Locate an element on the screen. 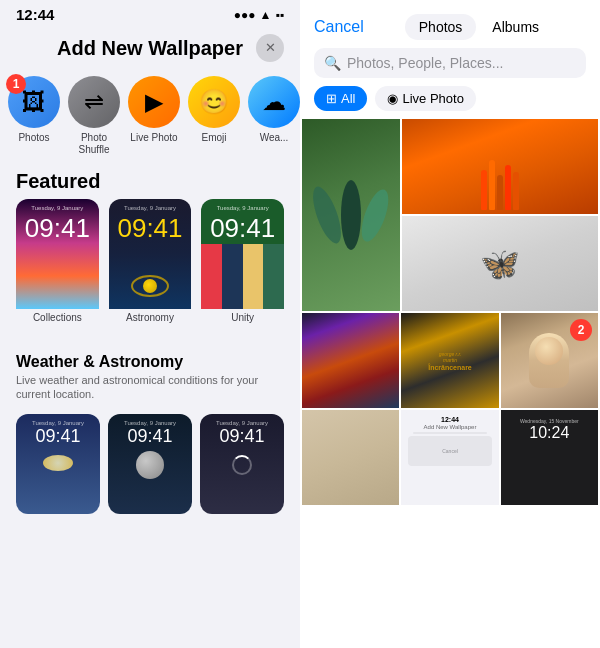  filter-all-label: All is located at coordinates (348, 98).